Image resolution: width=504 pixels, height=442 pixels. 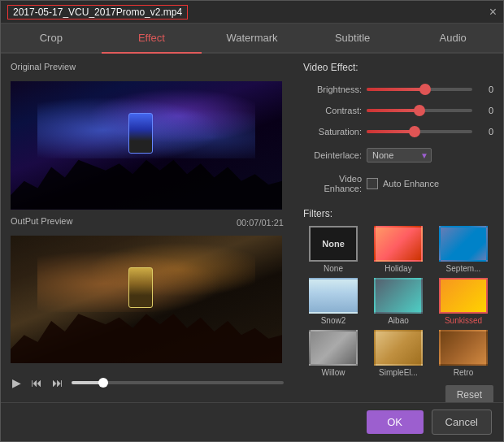 I want to click on phone-sepia, so click(x=141, y=288).